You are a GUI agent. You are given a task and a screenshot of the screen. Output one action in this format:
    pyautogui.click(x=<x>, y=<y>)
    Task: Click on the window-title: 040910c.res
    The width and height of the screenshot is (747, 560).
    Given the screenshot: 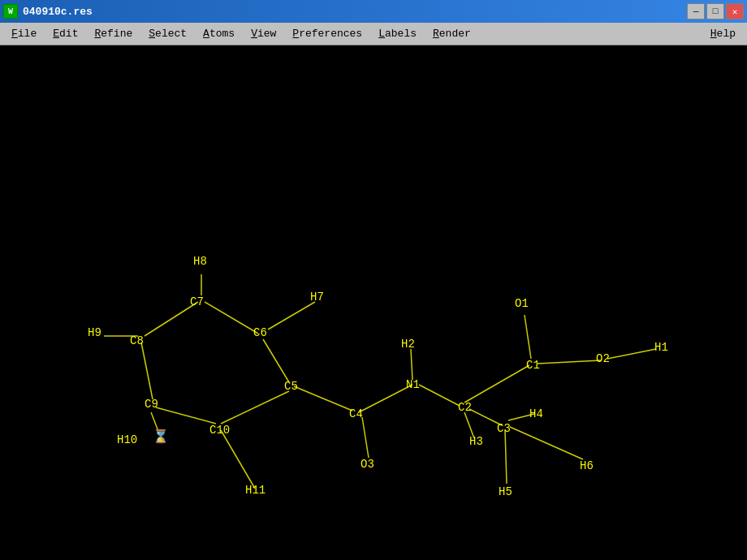 What is the action you would take?
    pyautogui.click(x=58, y=11)
    